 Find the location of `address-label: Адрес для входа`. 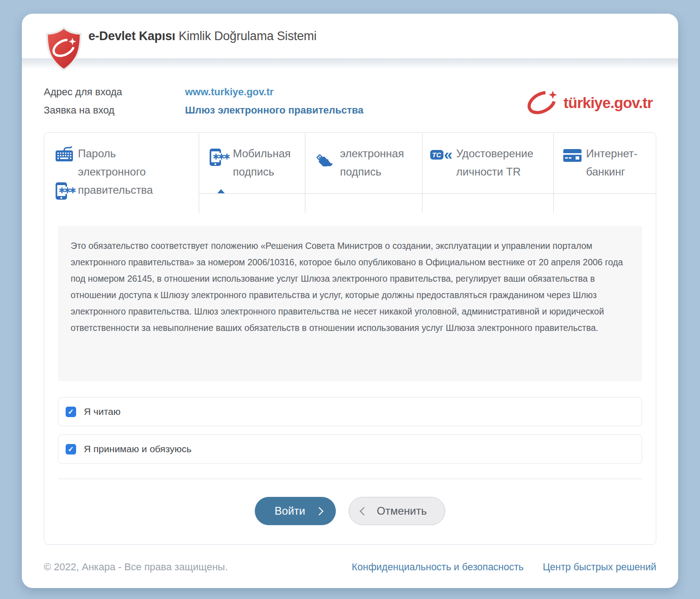

address-label: Адрес для входа is located at coordinates (114, 92).